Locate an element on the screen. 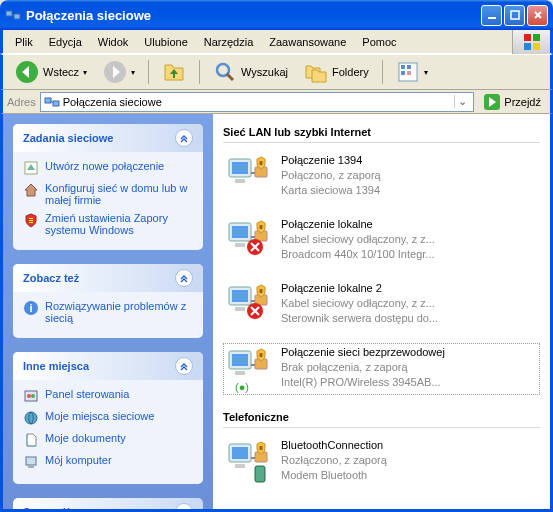 The width and height of the screenshot is (553, 512). connection-item: (●)Połączenie sieci bezprzewodowejBrak p… is located at coordinates (382, 369).